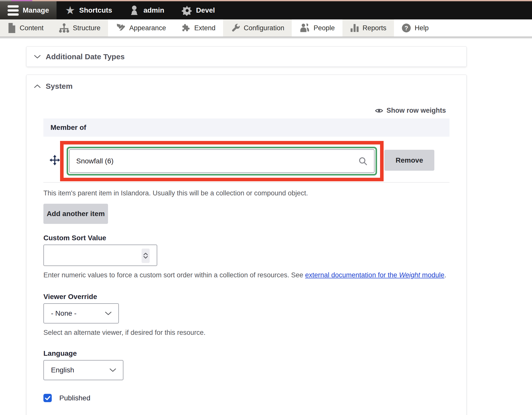 This screenshot has width=532, height=415. What do you see at coordinates (257, 28) in the screenshot?
I see `tab-configuration: Configuration` at bounding box center [257, 28].